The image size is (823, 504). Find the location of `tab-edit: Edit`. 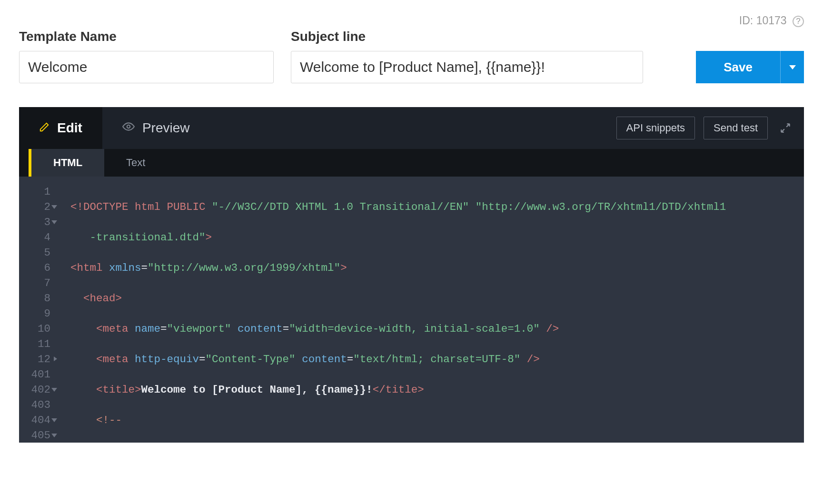

tab-edit: Edit is located at coordinates (61, 128).